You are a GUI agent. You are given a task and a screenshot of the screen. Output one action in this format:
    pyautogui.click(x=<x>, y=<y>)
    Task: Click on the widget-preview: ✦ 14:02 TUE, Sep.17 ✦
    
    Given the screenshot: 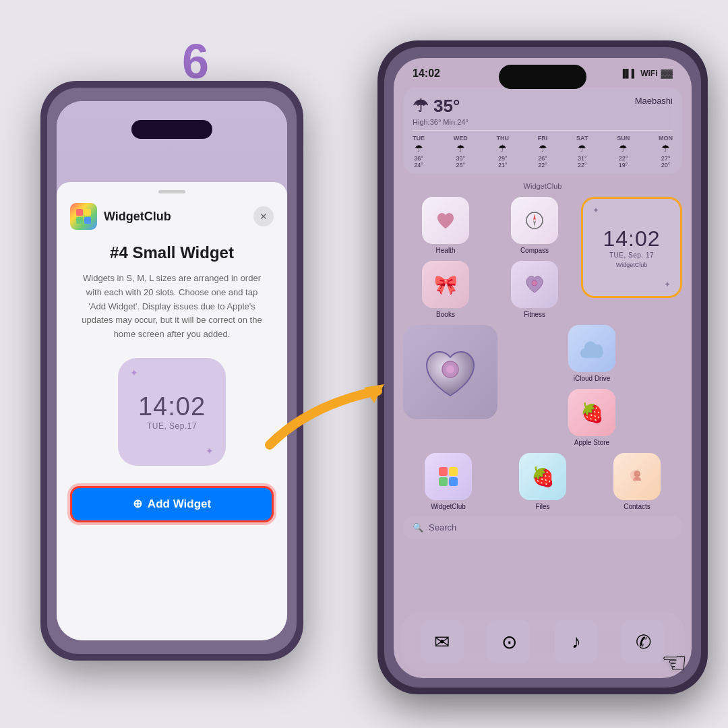 What is the action you would take?
    pyautogui.click(x=172, y=412)
    